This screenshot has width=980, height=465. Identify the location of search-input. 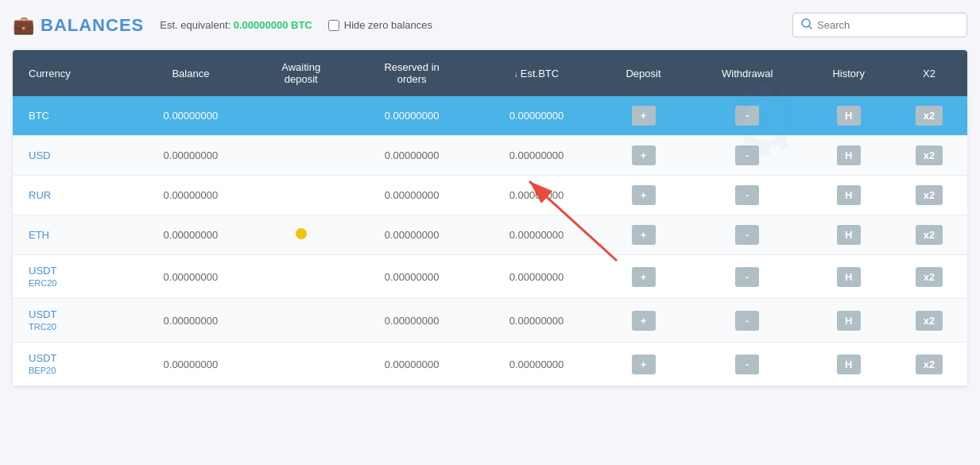
(888, 25).